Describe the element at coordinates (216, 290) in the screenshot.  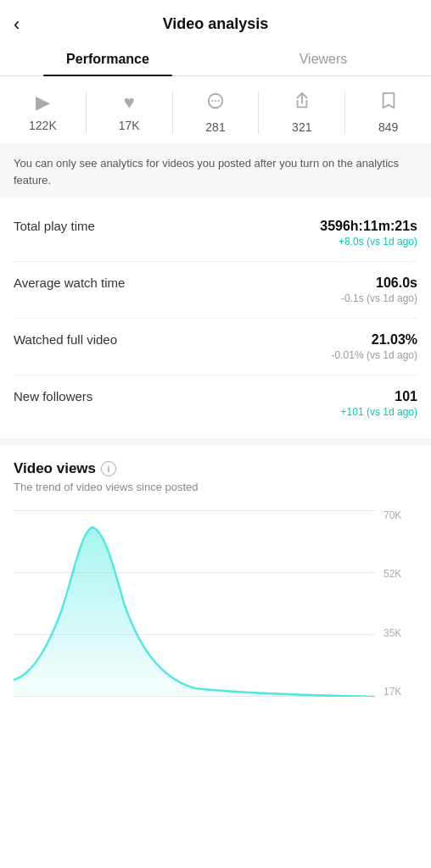
I see `metric-avg-watch-time: Average watch time 106.0s -0.1s (vs 1d a…` at that location.